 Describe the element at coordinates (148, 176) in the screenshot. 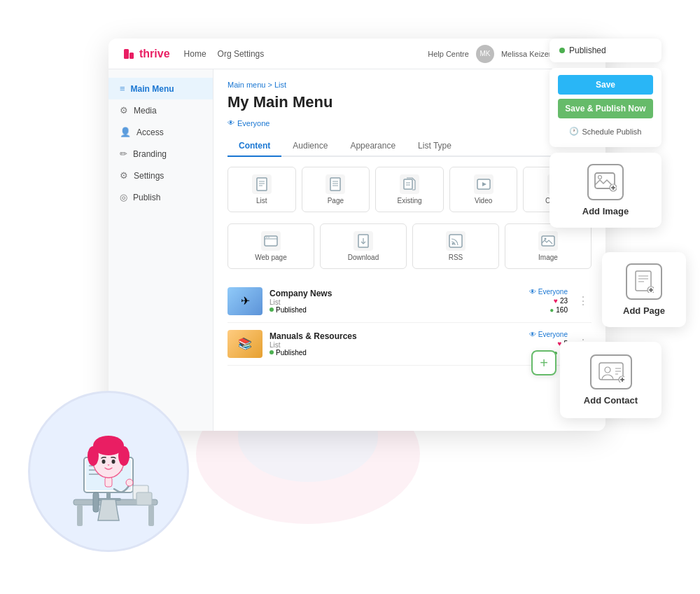

I see `sidebar-label-settings: Settings` at that location.